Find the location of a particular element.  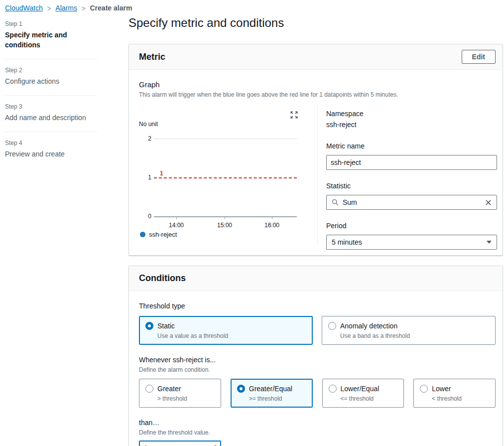

statistic-value: Sum is located at coordinates (412, 202).